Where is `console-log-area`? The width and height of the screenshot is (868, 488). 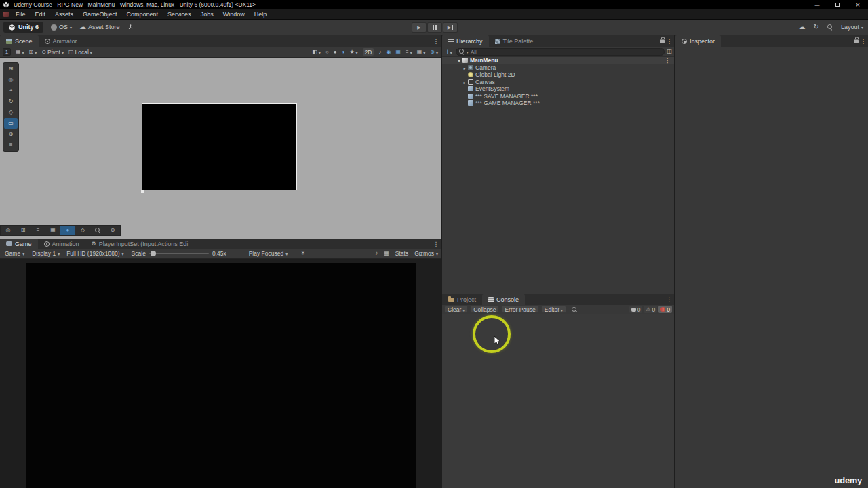
console-log-area is located at coordinates (558, 401).